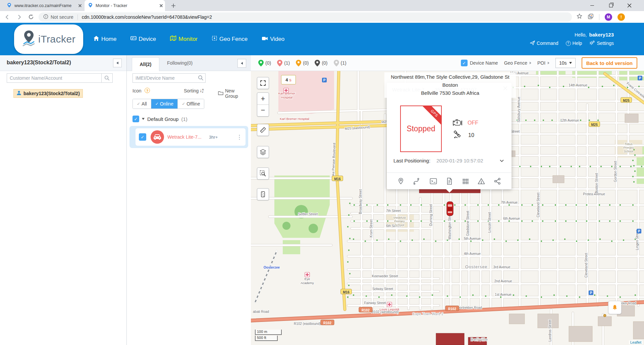 The width and height of the screenshot is (644, 345). I want to click on command-link: Command, so click(544, 43).